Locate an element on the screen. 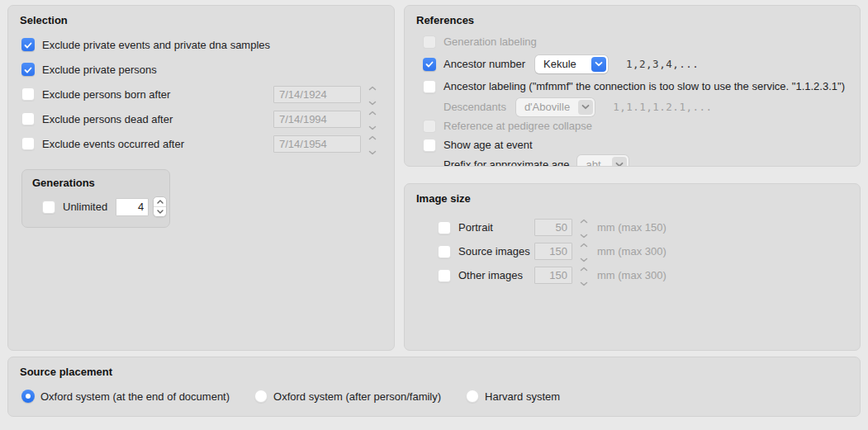  dropdown-value: d'Aboville is located at coordinates (547, 107).